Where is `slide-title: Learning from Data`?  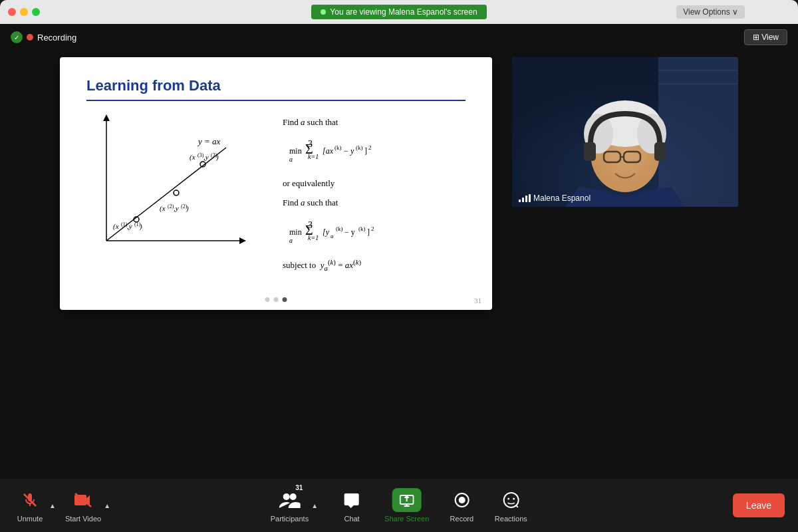 slide-title: Learning from Data is located at coordinates (276, 89).